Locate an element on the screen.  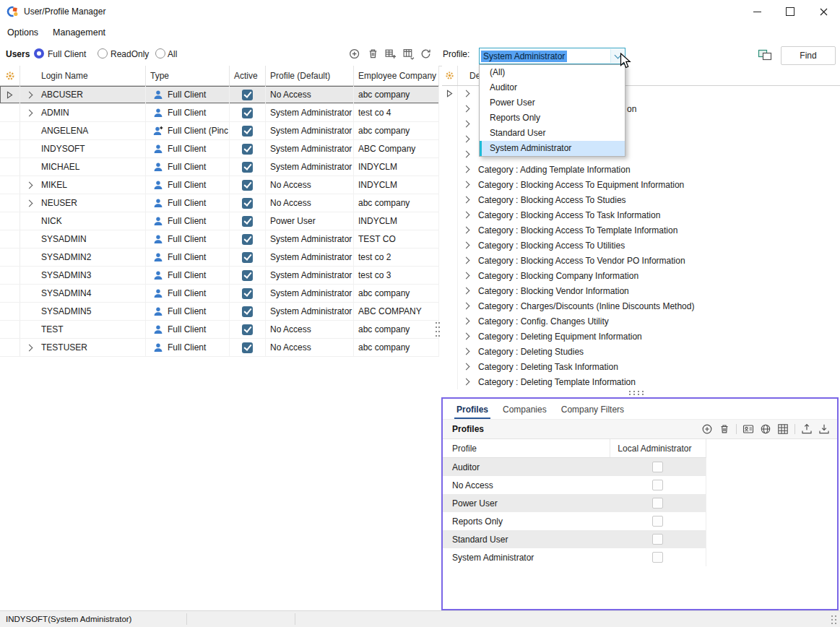
profile-row: No Access is located at coordinates (575, 485).